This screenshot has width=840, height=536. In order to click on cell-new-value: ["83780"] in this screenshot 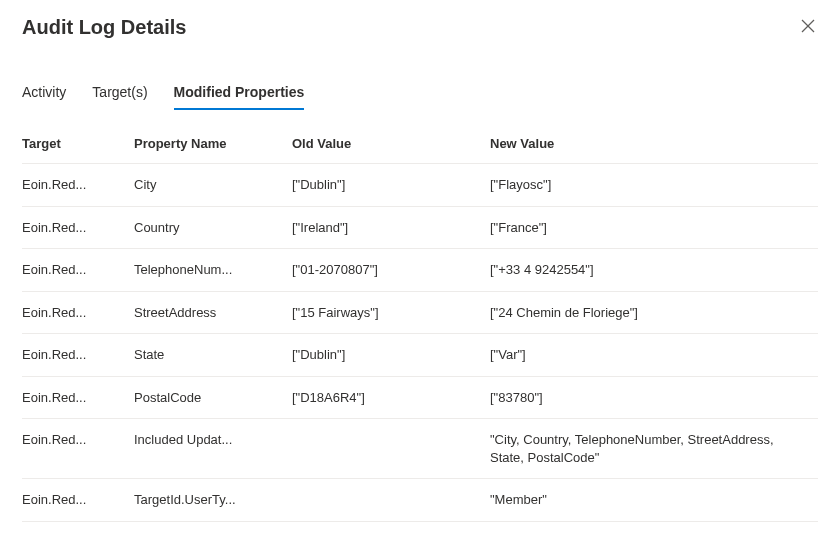, I will do `click(654, 398)`.